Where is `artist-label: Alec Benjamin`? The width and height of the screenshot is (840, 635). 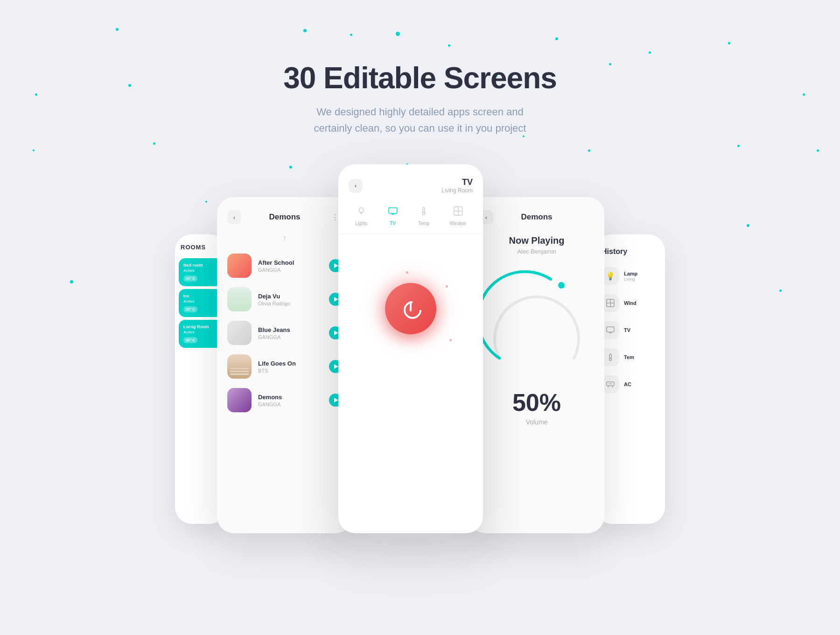
artist-label: Alec Benjamin is located at coordinates (537, 251).